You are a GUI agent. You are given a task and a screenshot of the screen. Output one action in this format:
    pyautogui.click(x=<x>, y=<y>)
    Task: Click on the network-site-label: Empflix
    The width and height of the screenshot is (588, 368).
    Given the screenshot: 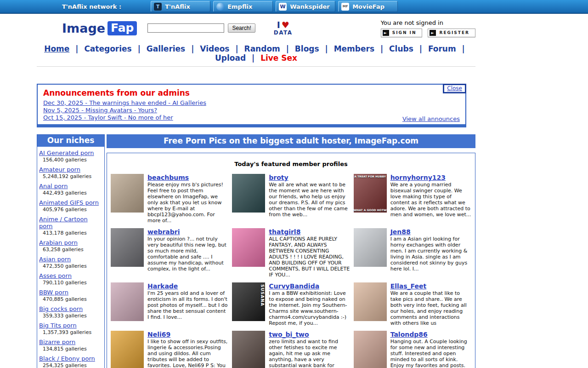 What is the action you would take?
    pyautogui.click(x=240, y=6)
    